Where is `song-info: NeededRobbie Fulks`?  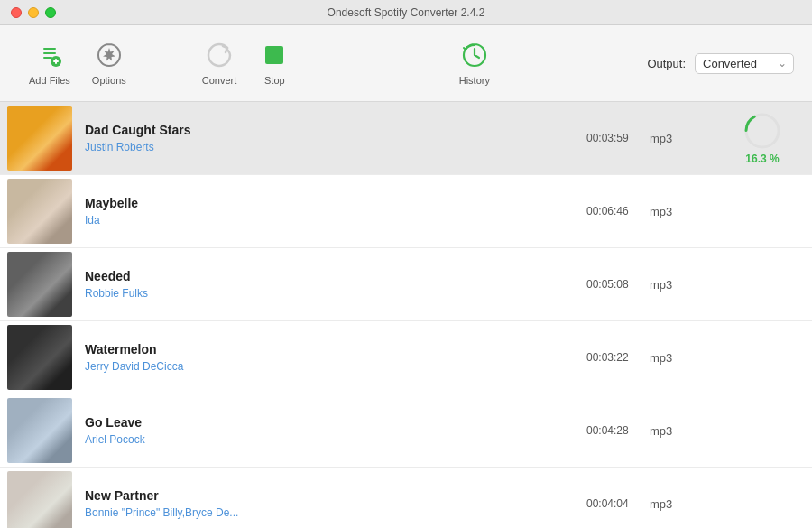
song-info: NeededRobbie Fulks is located at coordinates (332, 284).